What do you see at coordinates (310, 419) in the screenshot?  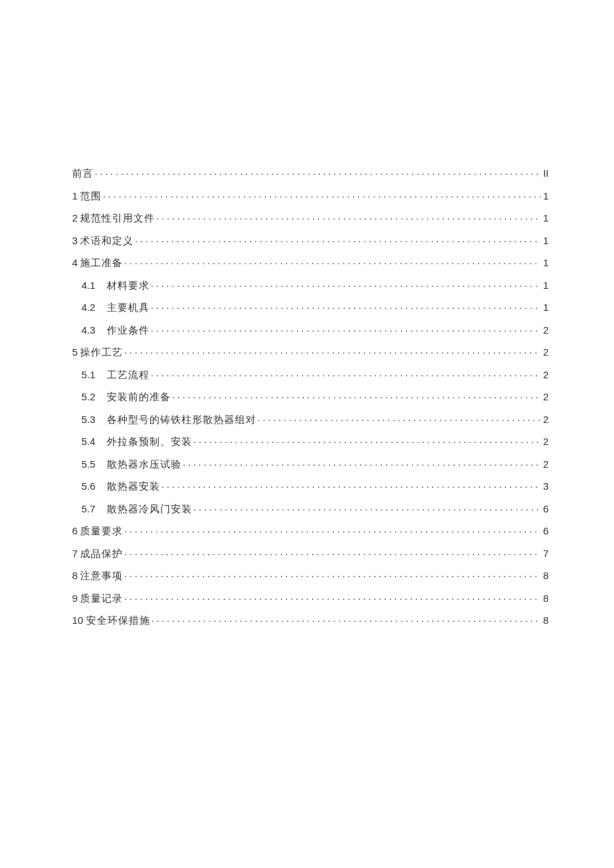 I see `toc-entry: 5.3各种型号的铸铁柱形散热器组对2` at bounding box center [310, 419].